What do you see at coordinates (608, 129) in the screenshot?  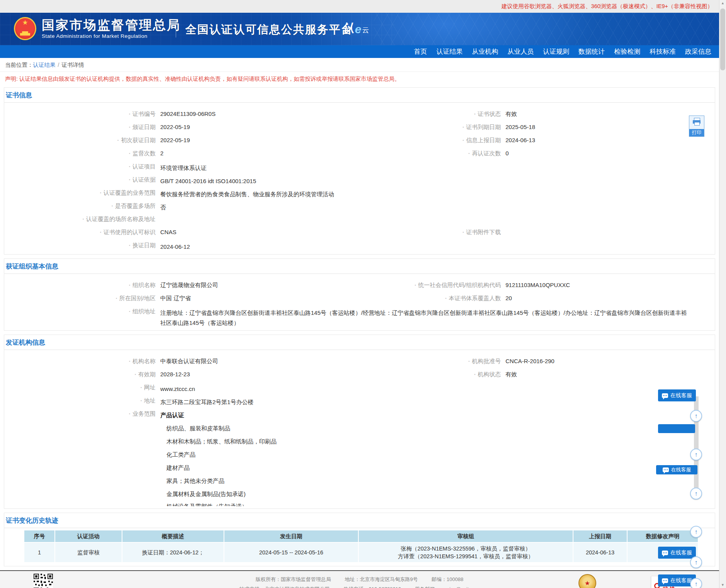 I see `field-value: 2025-05-18` at bounding box center [608, 129].